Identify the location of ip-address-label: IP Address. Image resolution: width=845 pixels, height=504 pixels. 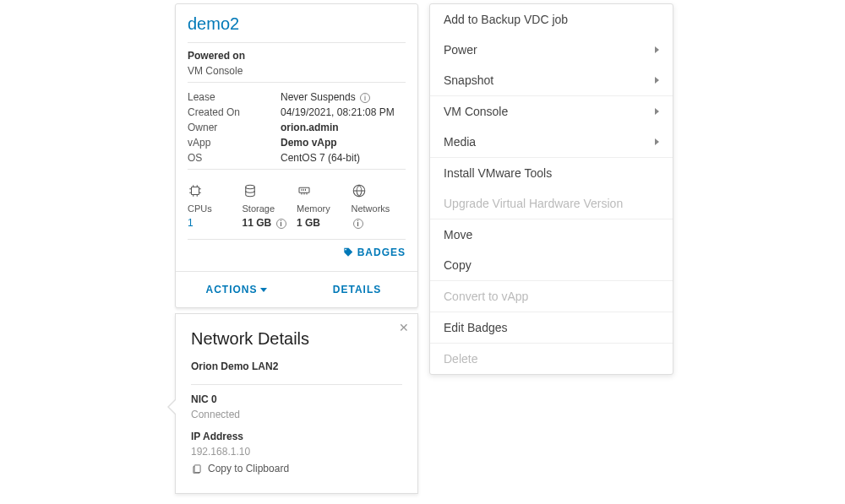
(297, 436).